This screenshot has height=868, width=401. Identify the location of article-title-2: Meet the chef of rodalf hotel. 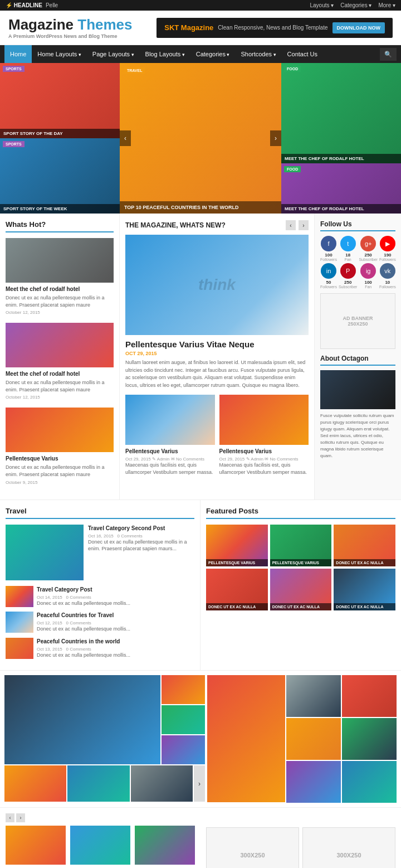
(60, 374).